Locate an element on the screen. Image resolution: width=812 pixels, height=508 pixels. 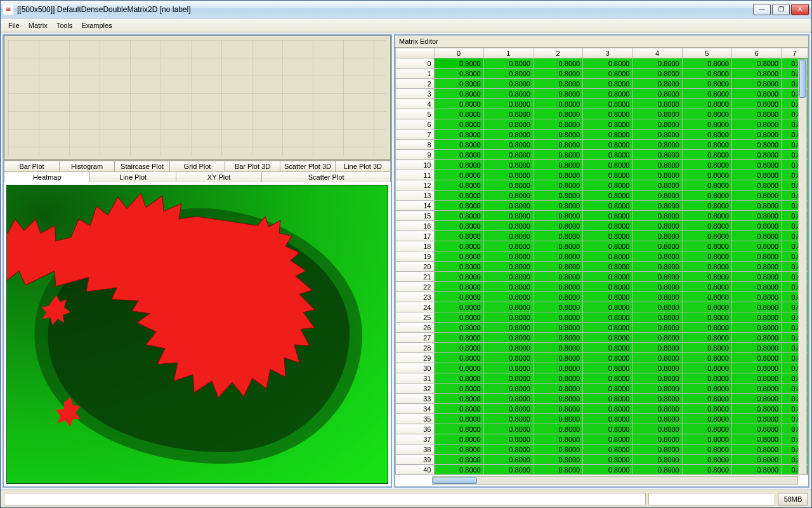
memory-button: 58MB is located at coordinates (793, 499).